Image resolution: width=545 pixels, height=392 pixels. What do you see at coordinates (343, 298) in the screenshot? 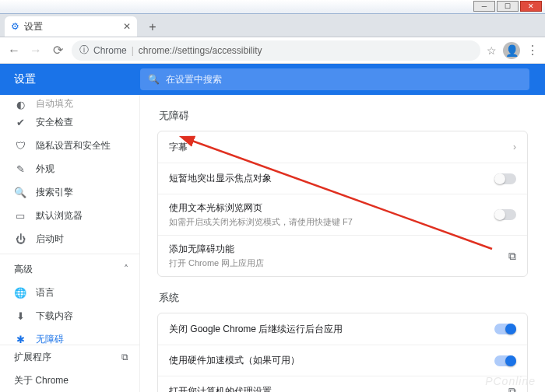
I see `section-title-system: 系统` at bounding box center [343, 298].